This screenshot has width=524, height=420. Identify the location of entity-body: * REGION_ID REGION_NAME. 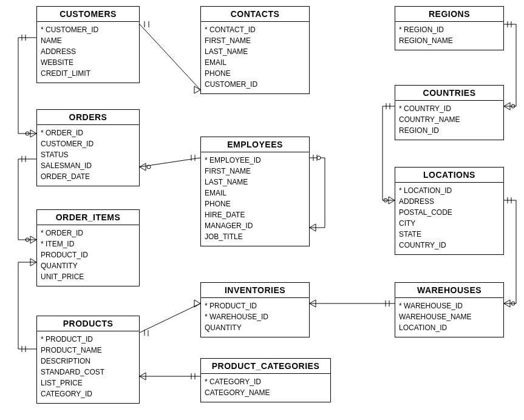
(449, 36).